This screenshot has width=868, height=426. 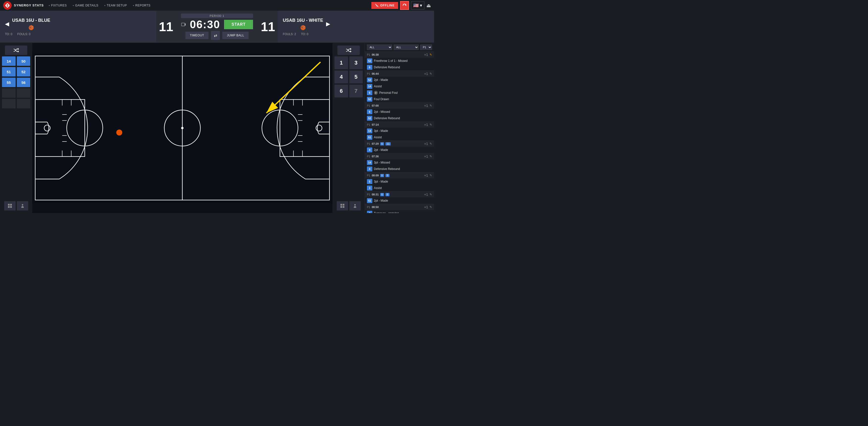 What do you see at coordinates (9, 61) in the screenshot?
I see `player-btn-14: 14` at bounding box center [9, 61].